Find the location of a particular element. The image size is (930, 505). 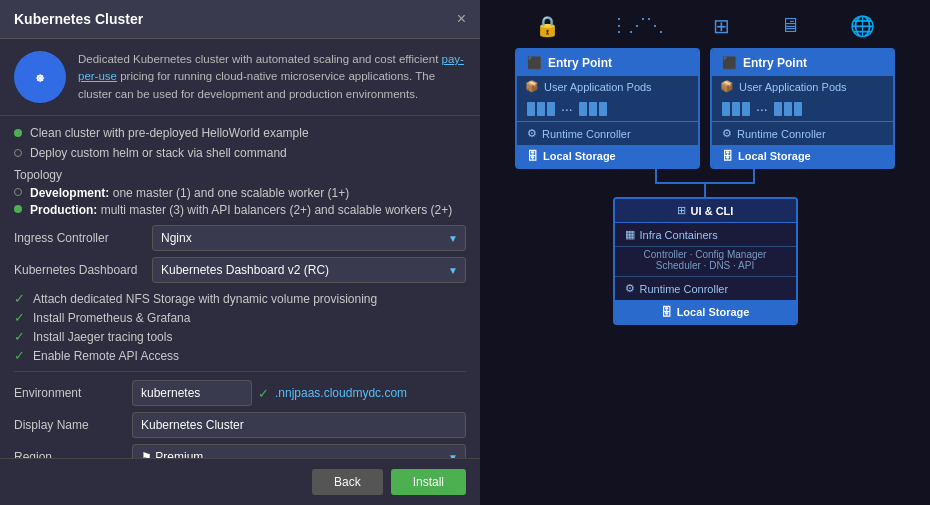

top-icons: 🔒 ⋮⋰⋱ ⊞ 🖥 🌐 is located at coordinates (705, 26).